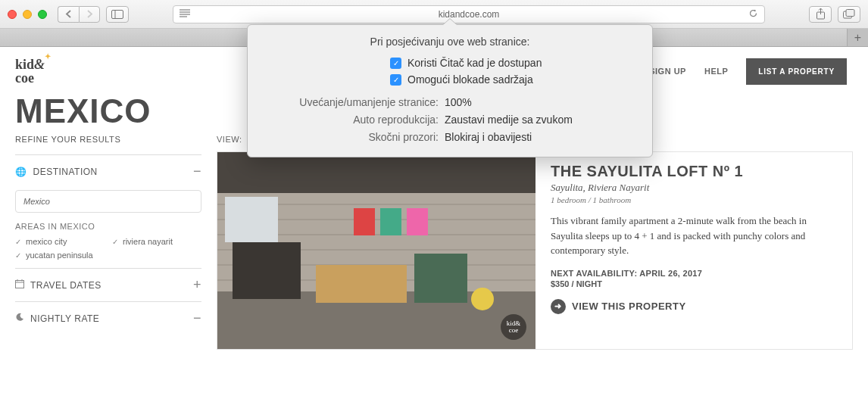 The image size is (868, 405). I want to click on popups-label: Skočni prozori:, so click(346, 137).